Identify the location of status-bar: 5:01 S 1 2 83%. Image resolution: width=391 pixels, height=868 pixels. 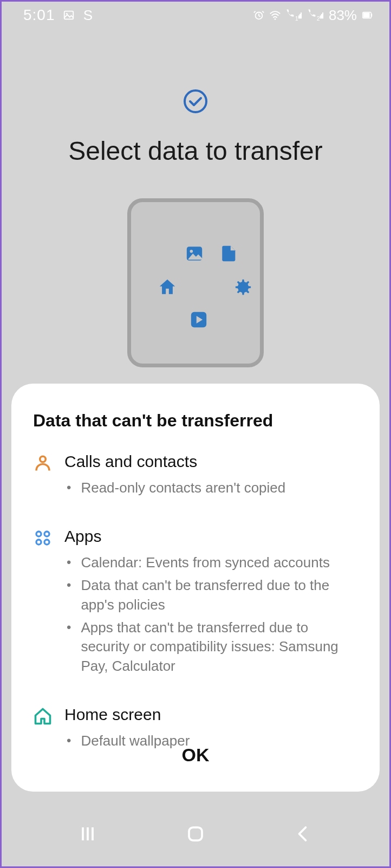
(196, 15).